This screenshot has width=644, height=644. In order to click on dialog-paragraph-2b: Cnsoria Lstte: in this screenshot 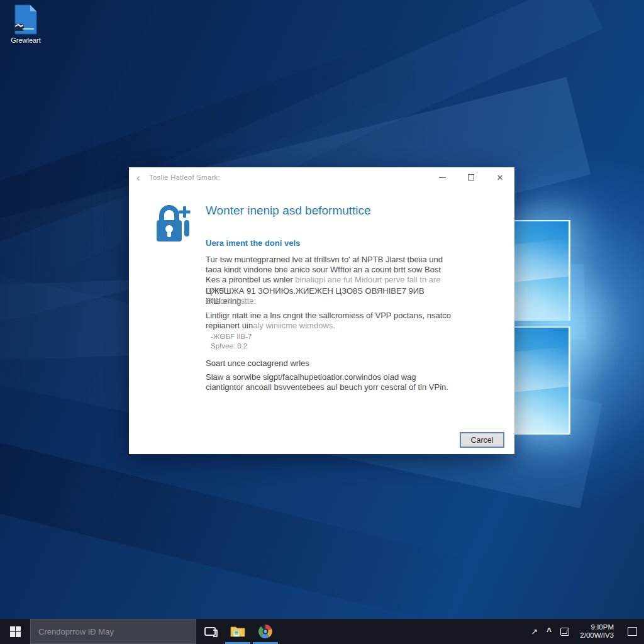, I will do `click(331, 301)`.